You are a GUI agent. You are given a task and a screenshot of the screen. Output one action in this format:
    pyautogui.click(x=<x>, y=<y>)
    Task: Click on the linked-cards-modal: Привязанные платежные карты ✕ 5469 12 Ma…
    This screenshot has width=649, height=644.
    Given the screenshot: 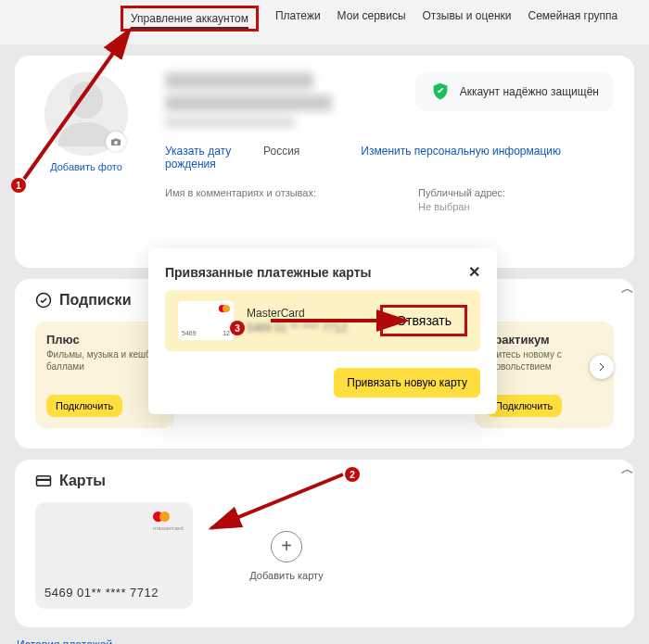 What is the action you would take?
    pyautogui.click(x=323, y=332)
    